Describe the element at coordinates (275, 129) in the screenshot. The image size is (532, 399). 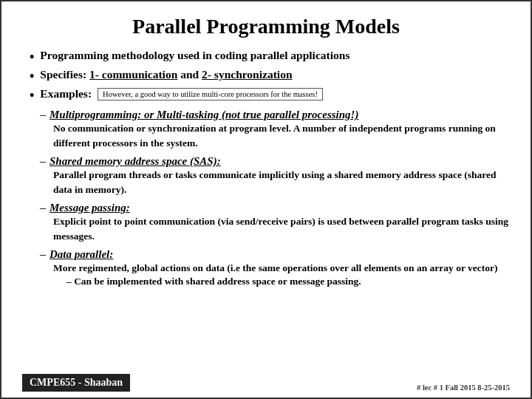
I see `sub-item-1: –Multiprogramming: or Multi-tasking (not…` at that location.